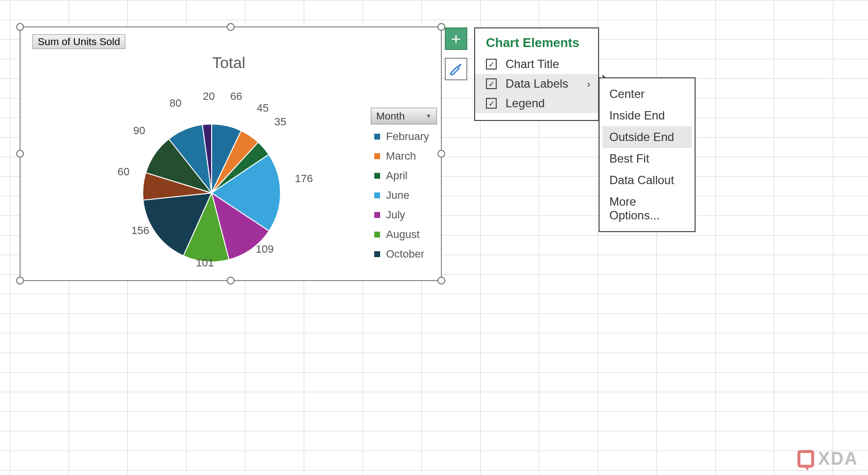 The height and width of the screenshot is (475, 868). I want to click on legend-filter-label: Month, so click(390, 116).